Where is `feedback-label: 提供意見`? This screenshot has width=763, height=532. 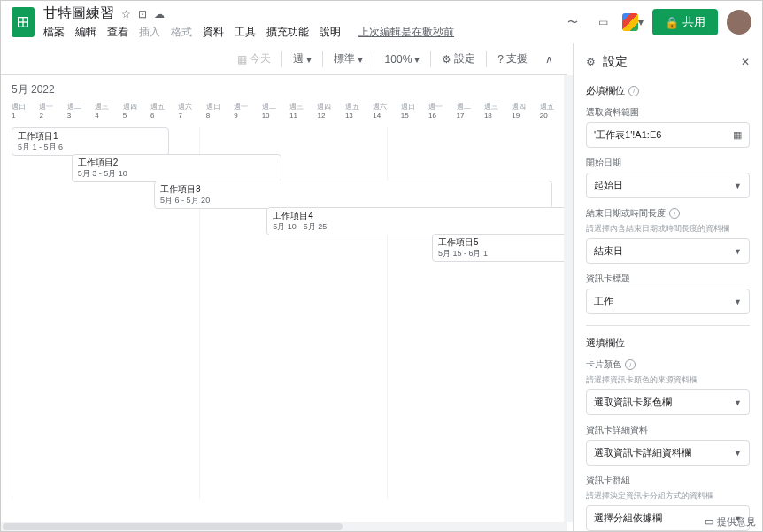
feedback-label: 提供意見 is located at coordinates (736, 522).